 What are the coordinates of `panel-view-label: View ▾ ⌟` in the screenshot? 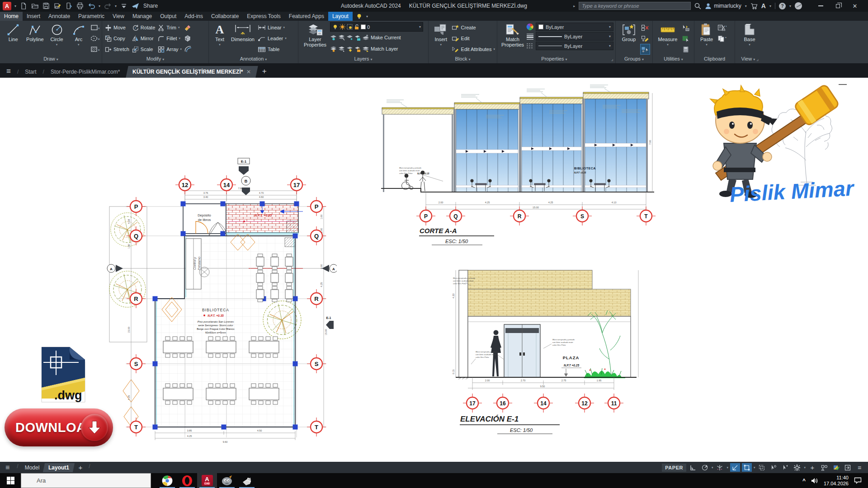 It's located at (750, 60).